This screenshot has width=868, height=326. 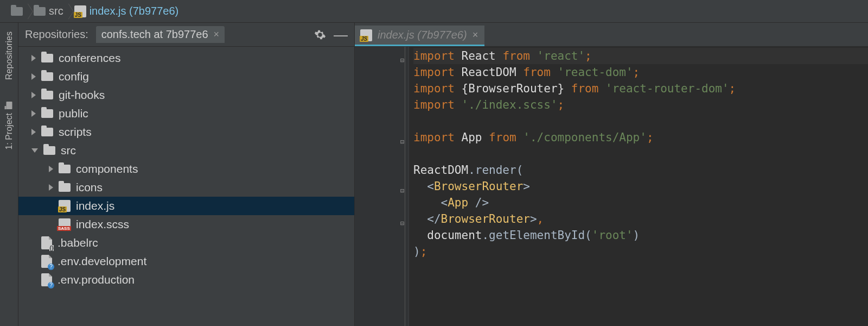 I want to click on editor-tab: index.js (7b977e6) ×, so click(x=420, y=36).